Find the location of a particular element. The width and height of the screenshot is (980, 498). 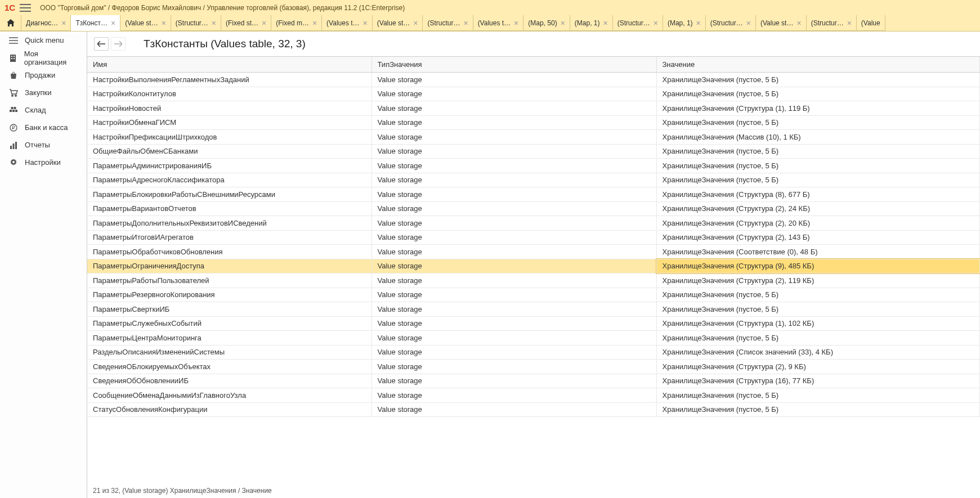

table-row: СтатусОбновленияКонфигурацииValue storag… is located at coordinates (534, 410).